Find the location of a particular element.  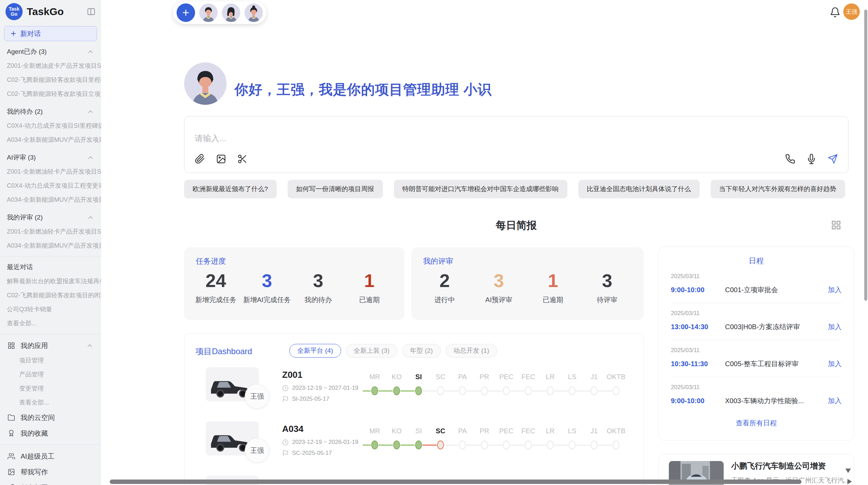

filter-pill: 年型 (2) is located at coordinates (422, 351).